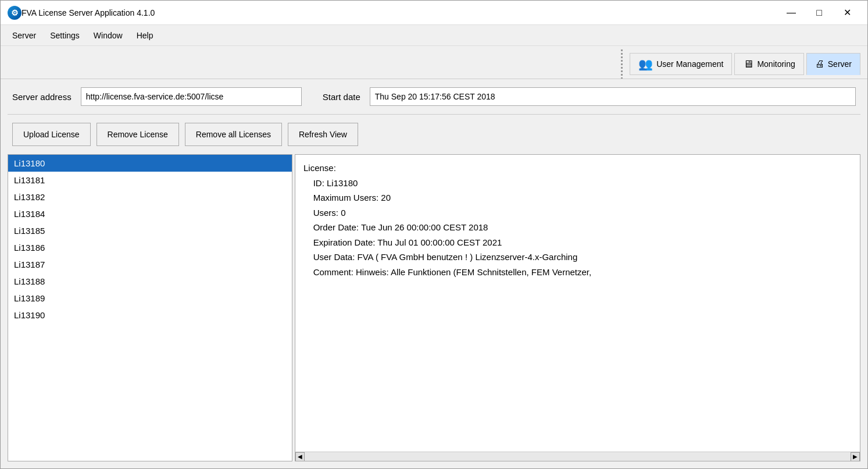  Describe the element at coordinates (150, 298) in the screenshot. I see `list-item: Li13189` at that location.